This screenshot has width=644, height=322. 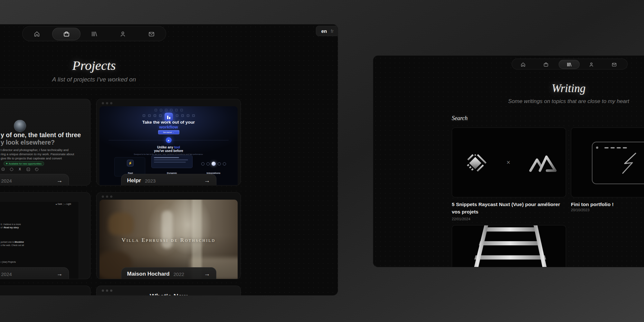 I want to click on project-card-helpr: Take the work out of your workflow Get s…, so click(x=169, y=142).